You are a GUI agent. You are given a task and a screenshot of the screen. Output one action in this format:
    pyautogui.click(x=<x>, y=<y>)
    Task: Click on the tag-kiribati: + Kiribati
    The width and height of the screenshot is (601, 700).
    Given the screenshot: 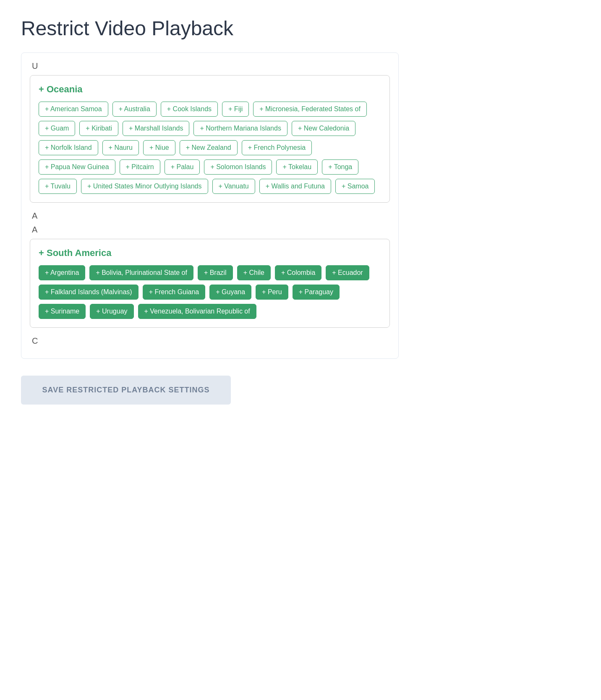 What is the action you would take?
    pyautogui.click(x=99, y=128)
    